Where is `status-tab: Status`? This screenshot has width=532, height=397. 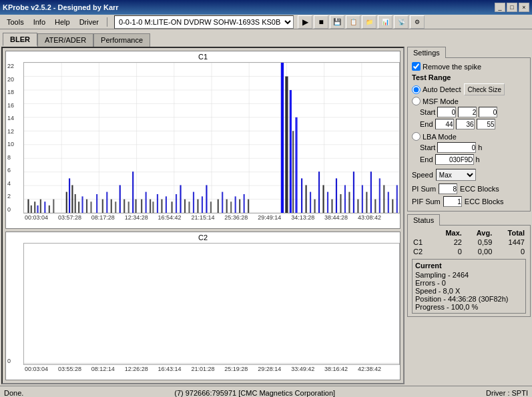 status-tab: Status is located at coordinates (423, 220).